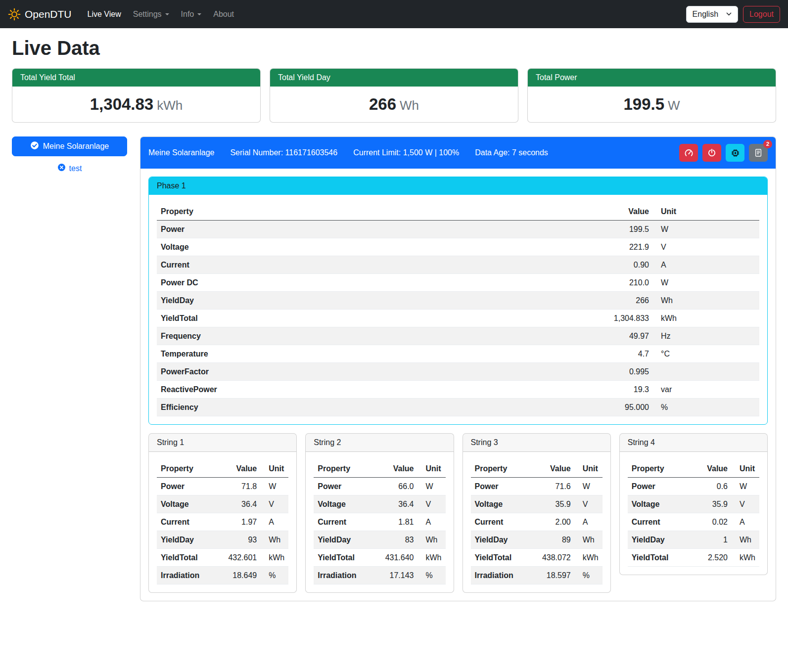 Image resolution: width=788 pixels, height=672 pixels. Describe the element at coordinates (629, 265) in the screenshot. I see `row-value: 0.90` at that location.